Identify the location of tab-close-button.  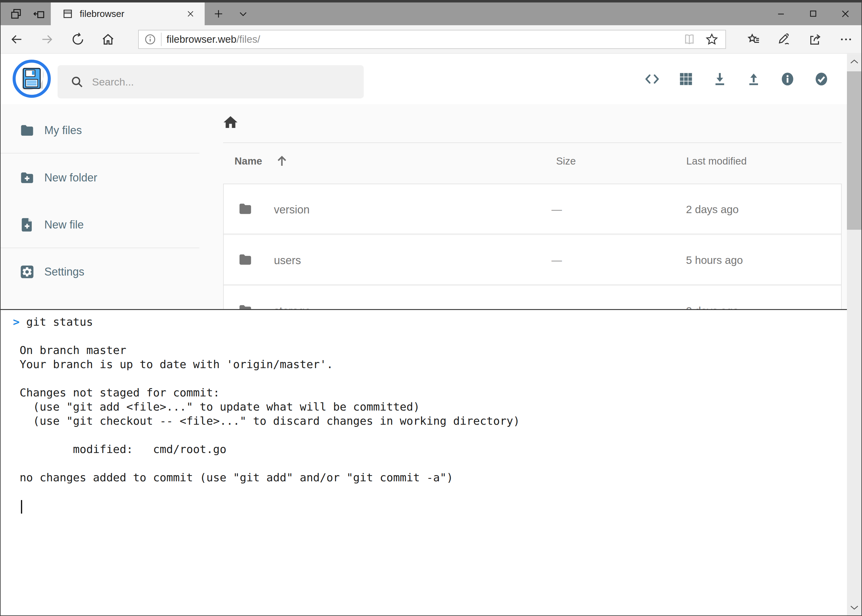
(191, 14).